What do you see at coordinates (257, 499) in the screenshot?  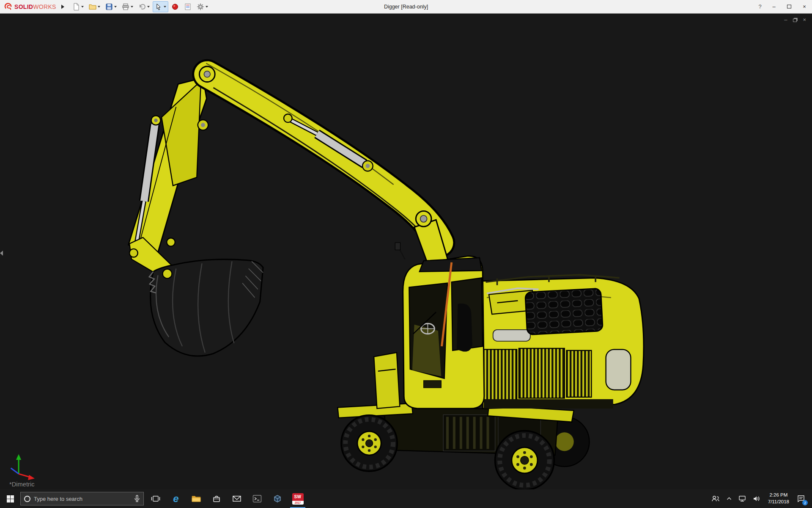 I see `command-prompt-icon` at bounding box center [257, 499].